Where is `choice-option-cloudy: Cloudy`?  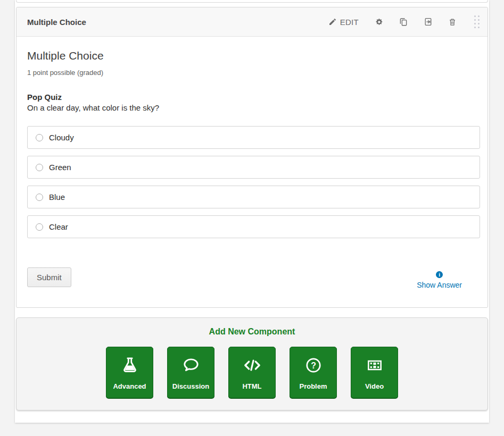 choice-option-cloudy: Cloudy is located at coordinates (253, 137).